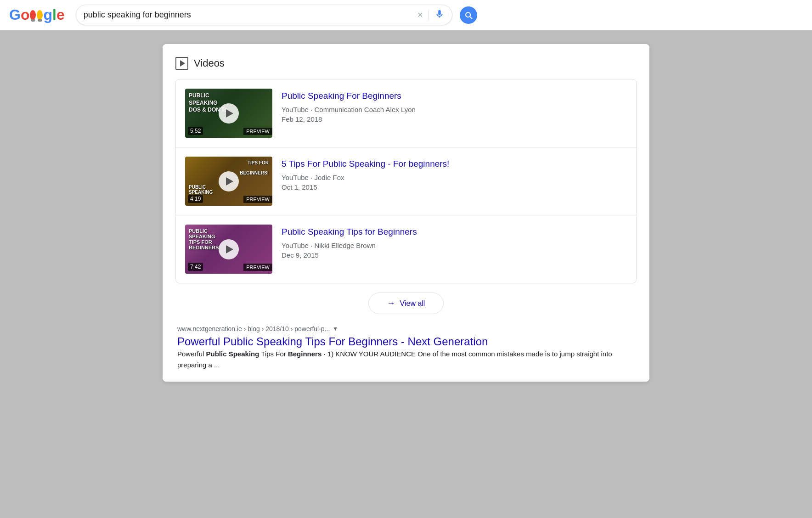 This screenshot has height=518, width=812. I want to click on video-item: PUBLICSPEAKINGDOS & DON'Ts 5:52 PREVIEW …, so click(406, 113).